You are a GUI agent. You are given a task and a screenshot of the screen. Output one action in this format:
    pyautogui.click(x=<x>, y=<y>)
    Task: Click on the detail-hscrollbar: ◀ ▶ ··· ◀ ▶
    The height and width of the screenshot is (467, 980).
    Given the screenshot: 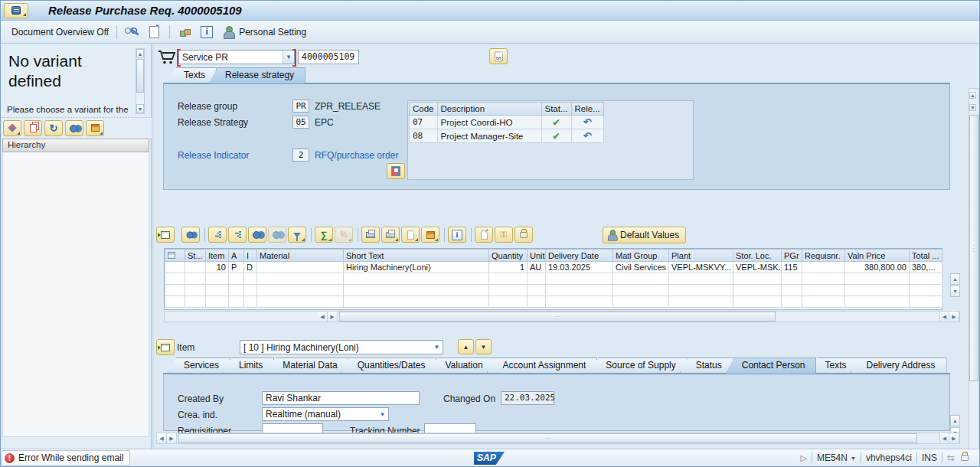 What is the action you would take?
    pyautogui.click(x=558, y=438)
    